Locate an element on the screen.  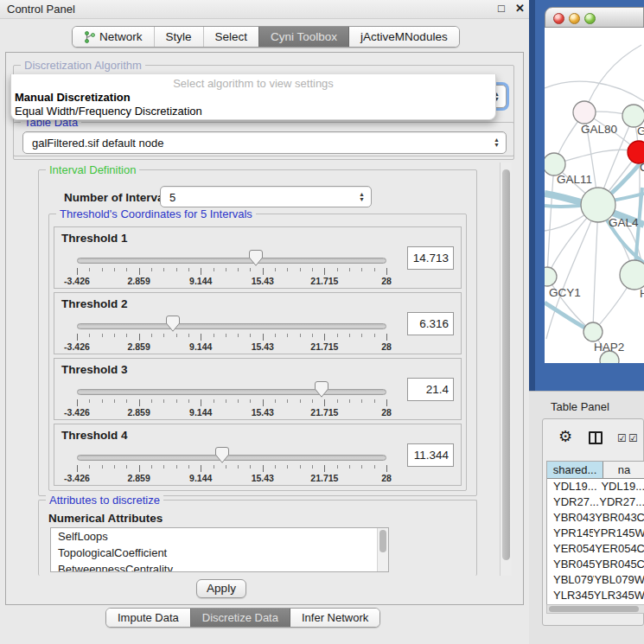
tab-infer-network: Infer Network is located at coordinates (335, 617).